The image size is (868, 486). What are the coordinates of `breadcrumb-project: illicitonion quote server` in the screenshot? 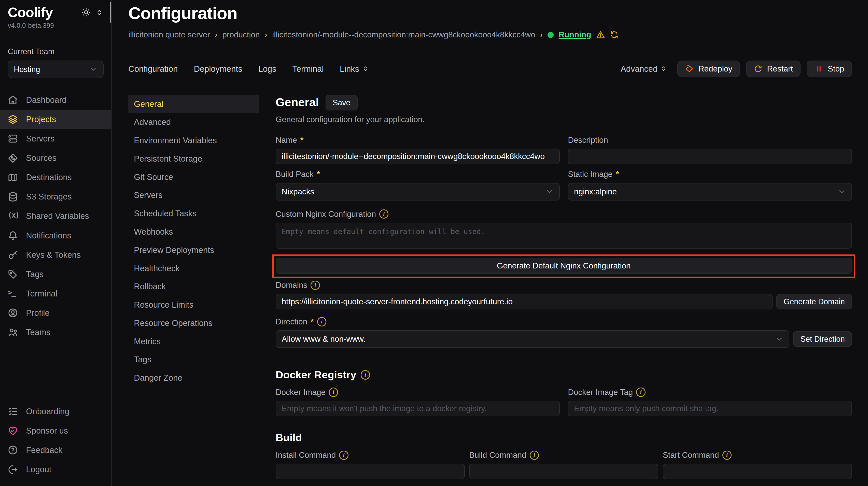 It's located at (169, 35).